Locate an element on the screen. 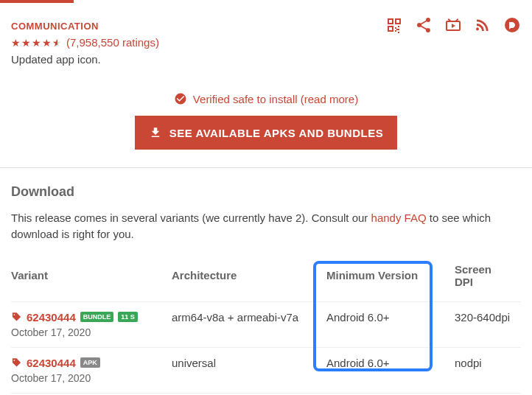 Image resolution: width=532 pixels, height=395 pixels. col-min: Minimum Version is located at coordinates (391, 280).